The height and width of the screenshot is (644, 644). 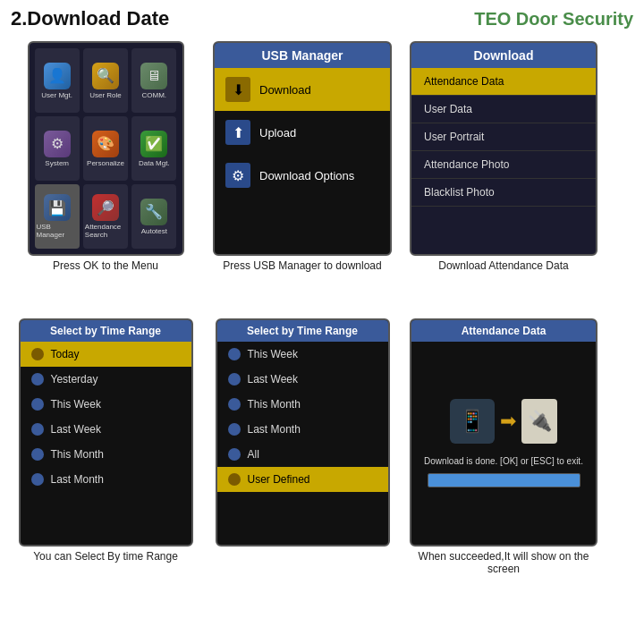 What do you see at coordinates (106, 208) in the screenshot?
I see `attendance-search-icon: 🔎` at bounding box center [106, 208].